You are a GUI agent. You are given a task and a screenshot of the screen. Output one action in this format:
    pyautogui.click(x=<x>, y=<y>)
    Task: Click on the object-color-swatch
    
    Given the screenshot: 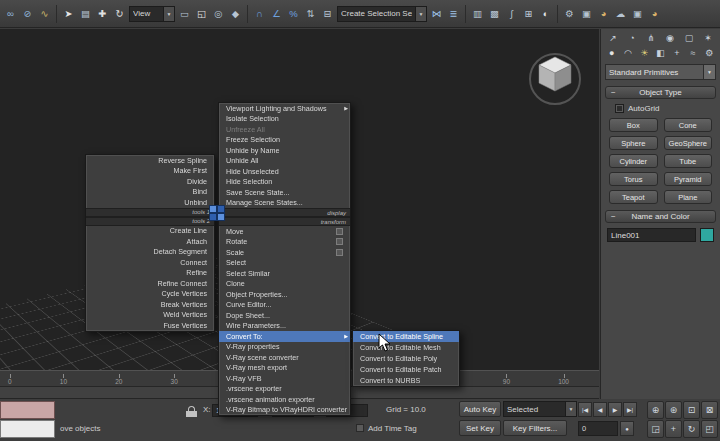 What is the action you would take?
    pyautogui.click(x=707, y=235)
    